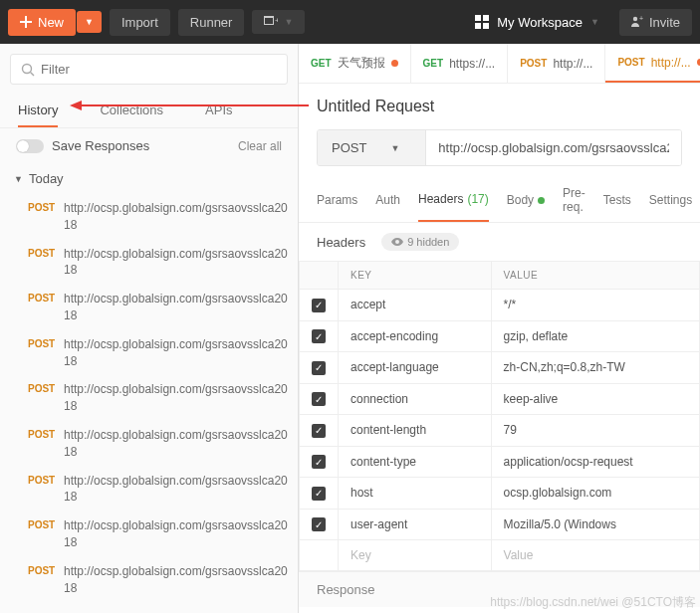  I want to click on header-key: host, so click(415, 494).